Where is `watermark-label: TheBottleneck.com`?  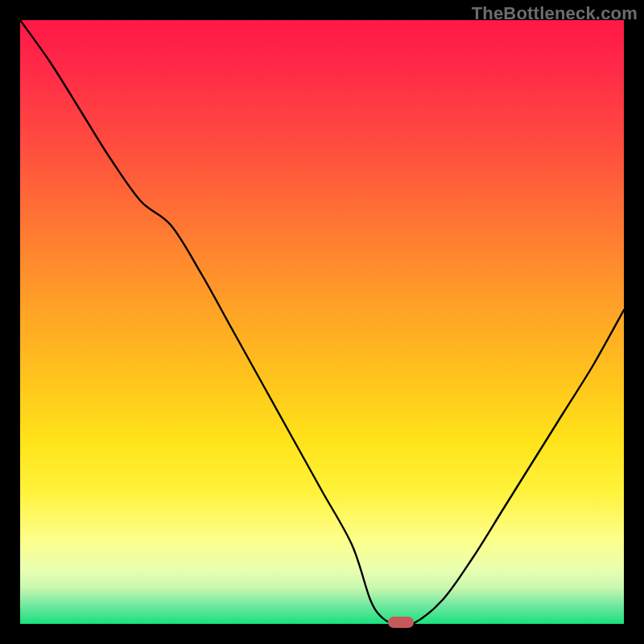 watermark-label: TheBottleneck.com is located at coordinates (555, 14).